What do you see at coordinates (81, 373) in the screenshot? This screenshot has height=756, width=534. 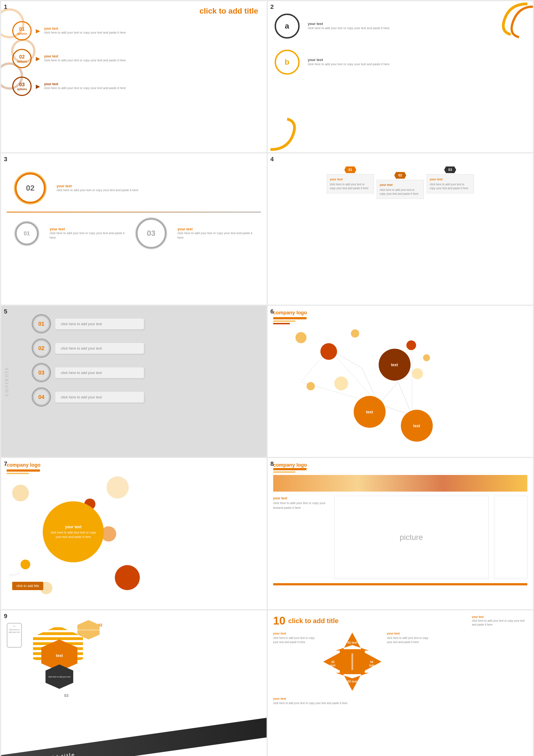 I see `slide-5-text-3: click here to add your text` at bounding box center [81, 373].